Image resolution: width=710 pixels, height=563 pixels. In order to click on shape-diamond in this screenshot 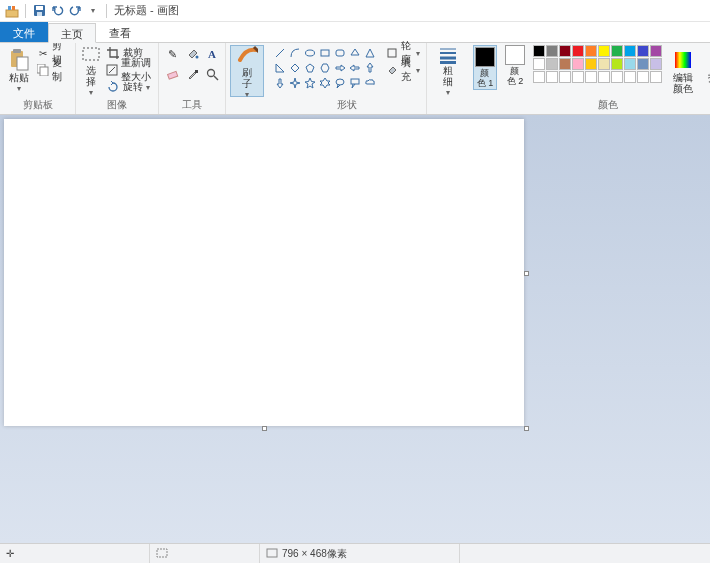, I will do `click(295, 68)`.